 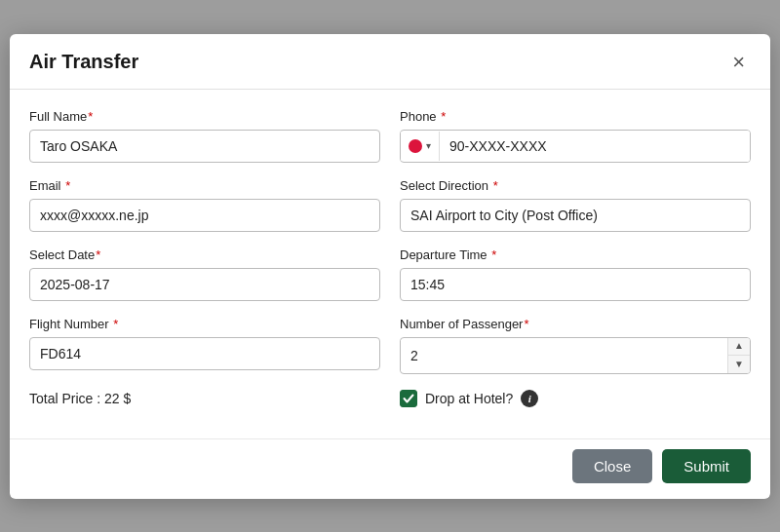 I want to click on phone-label: Phone *, so click(x=575, y=117).